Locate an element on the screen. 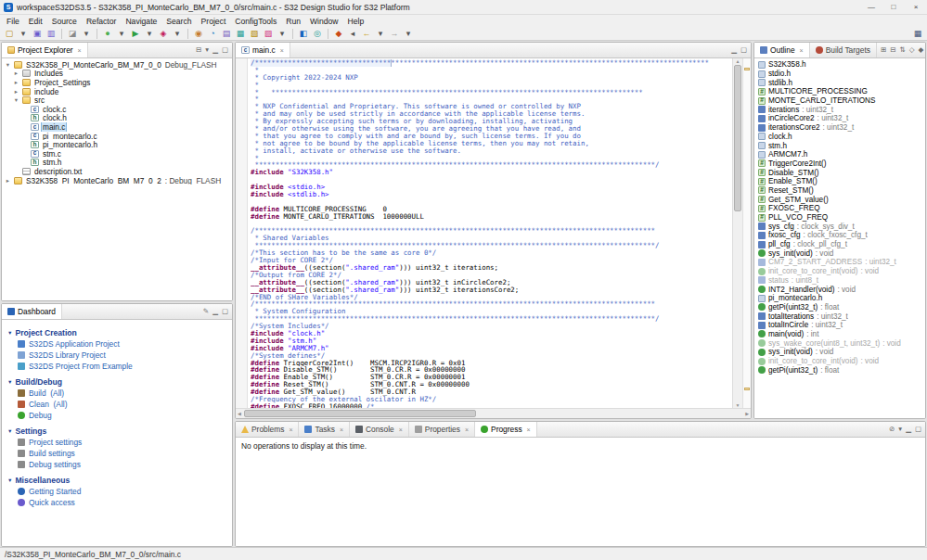 The image size is (927, 560). menu-edit: Edit is located at coordinates (35, 21).